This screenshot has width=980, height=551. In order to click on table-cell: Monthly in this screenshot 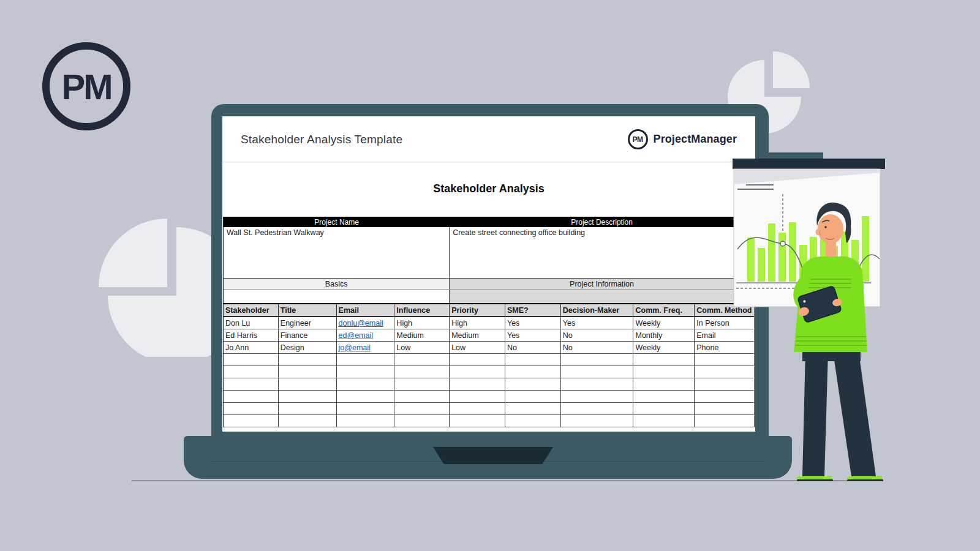, I will do `click(664, 335)`.